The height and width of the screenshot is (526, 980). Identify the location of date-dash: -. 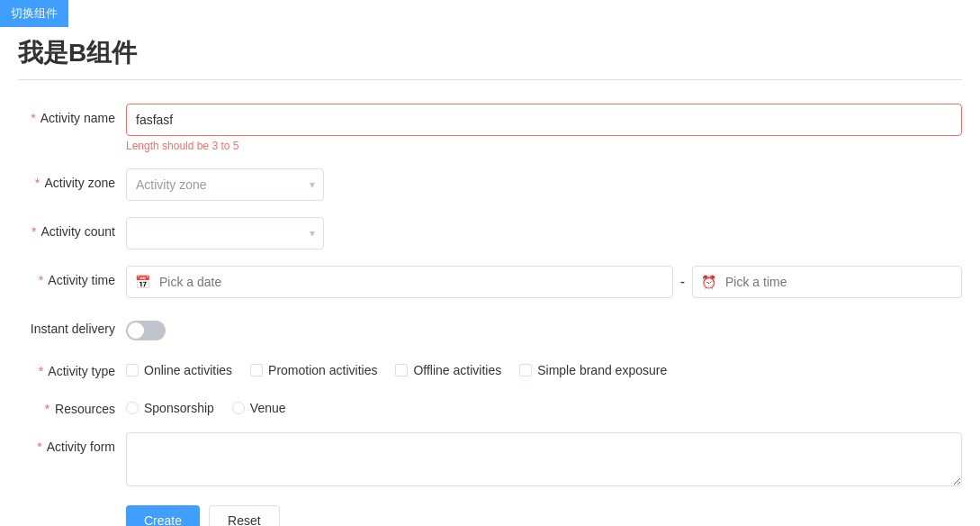
(682, 282).